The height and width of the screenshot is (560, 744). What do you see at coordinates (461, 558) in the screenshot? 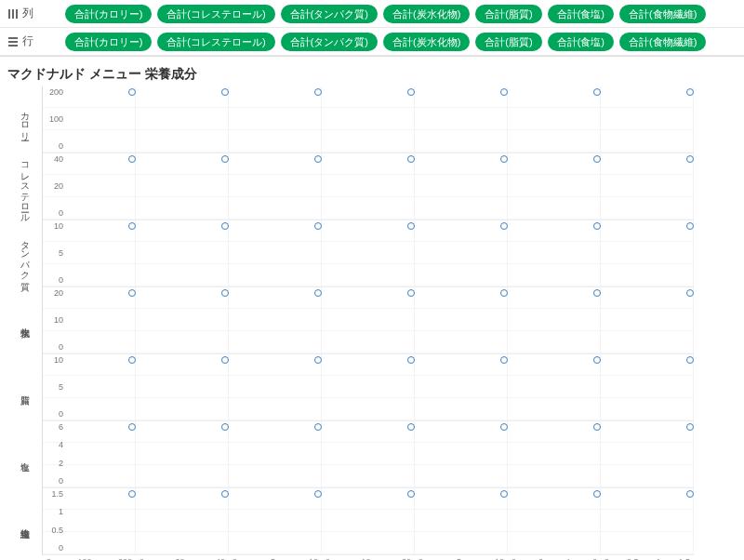
I see `x-axis-cell: 0510脂質` at bounding box center [461, 558].